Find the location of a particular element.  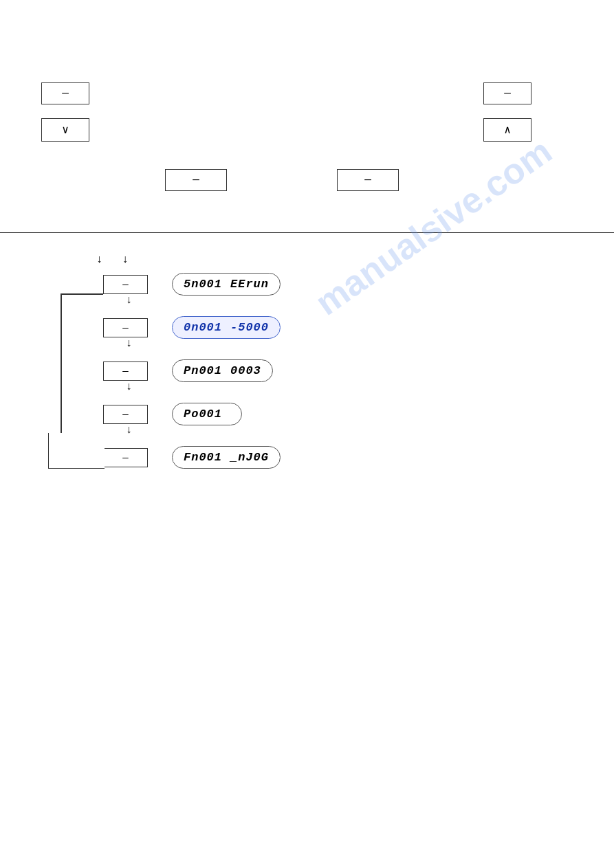

button-row-2: ∨ ∧ is located at coordinates (307, 130).